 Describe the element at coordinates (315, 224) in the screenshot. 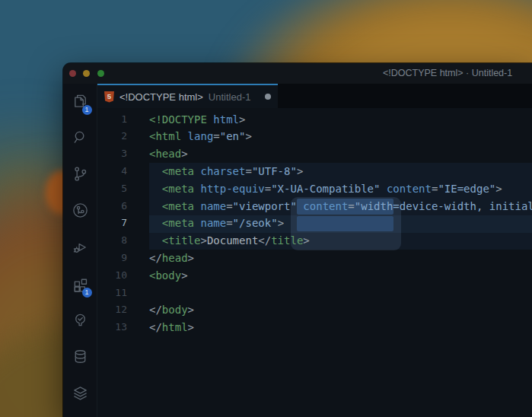

I see `code-line: 7 <meta name="/seok">` at that location.